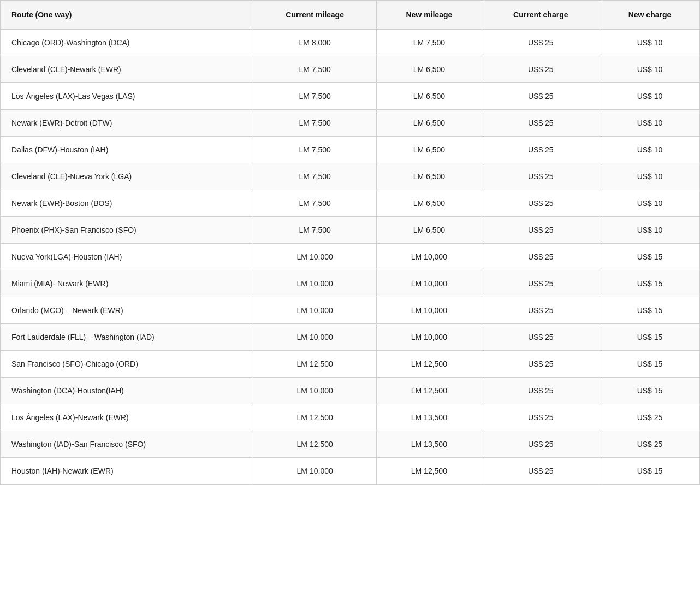  What do you see at coordinates (127, 203) in the screenshot?
I see `cell-route: Newark (EWR)-Boston (BOS)` at bounding box center [127, 203].